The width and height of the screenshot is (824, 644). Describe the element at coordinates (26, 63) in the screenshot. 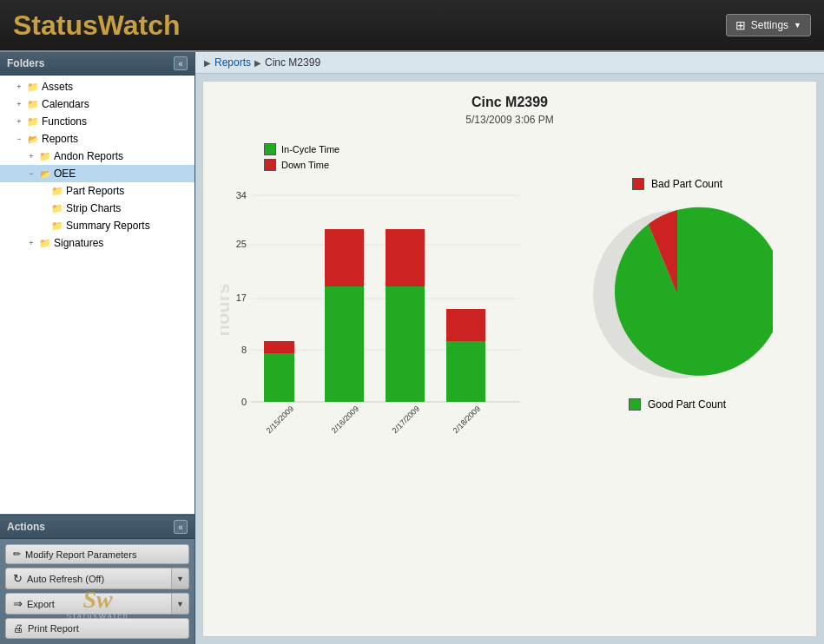

I see `folders-title: Folders` at that location.